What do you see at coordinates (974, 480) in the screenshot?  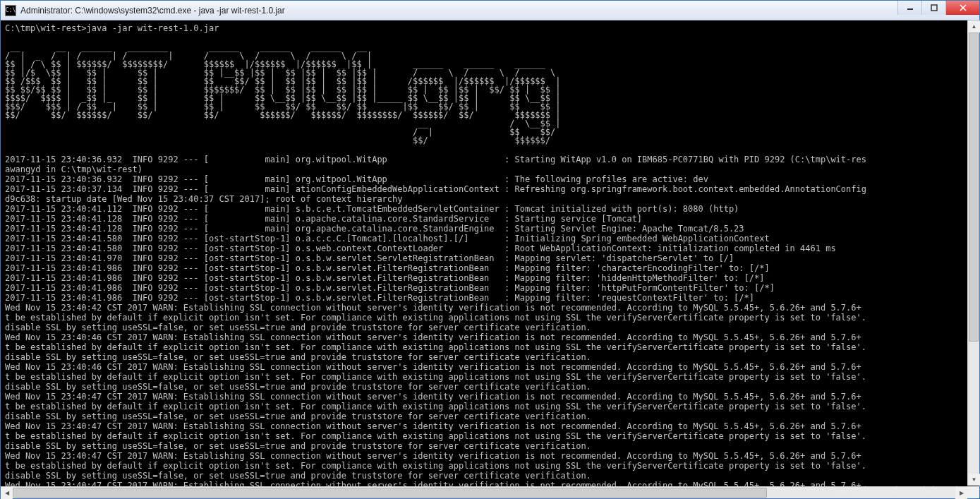 I see `scroll-down-button: ▼` at bounding box center [974, 480].